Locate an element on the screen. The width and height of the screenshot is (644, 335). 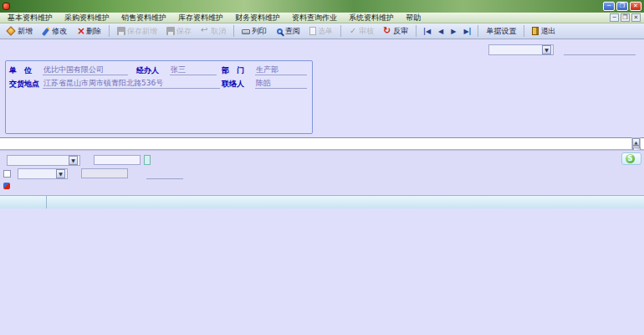
restore-button: ❐ is located at coordinates (622, 7).